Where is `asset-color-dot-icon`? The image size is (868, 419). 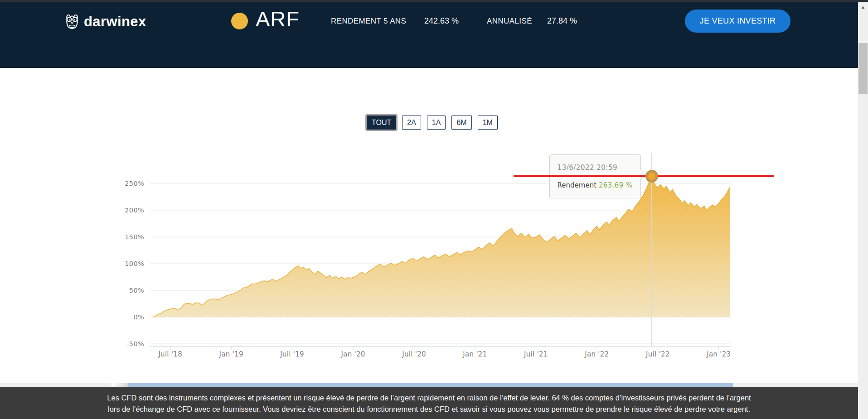
asset-color-dot-icon is located at coordinates (239, 21).